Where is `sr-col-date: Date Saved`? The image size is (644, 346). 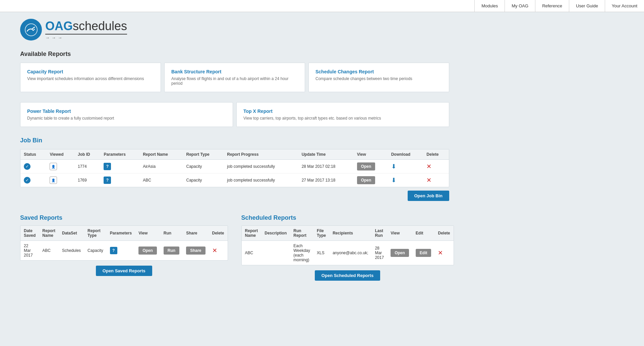 sr-col-date: Date Saved is located at coordinates (30, 233).